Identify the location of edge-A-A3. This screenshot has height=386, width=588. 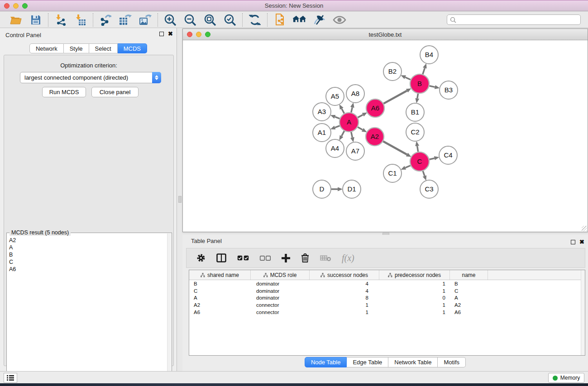
(338, 118).